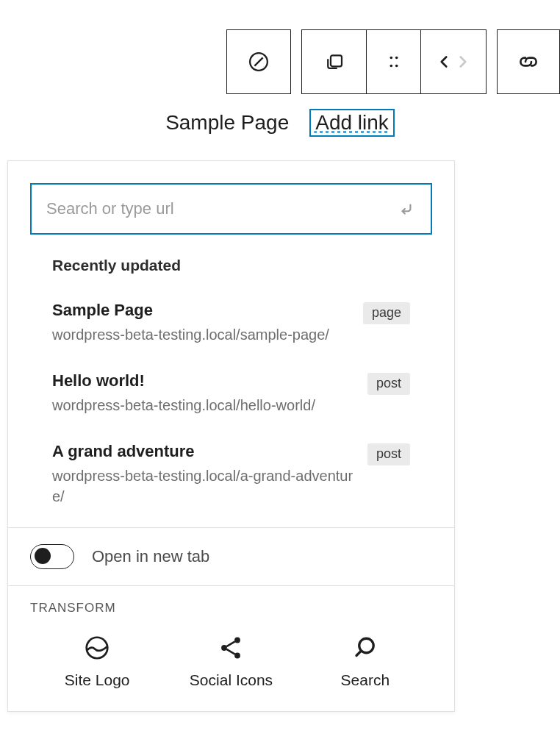  Describe the element at coordinates (259, 62) in the screenshot. I see `compass-icon` at that location.